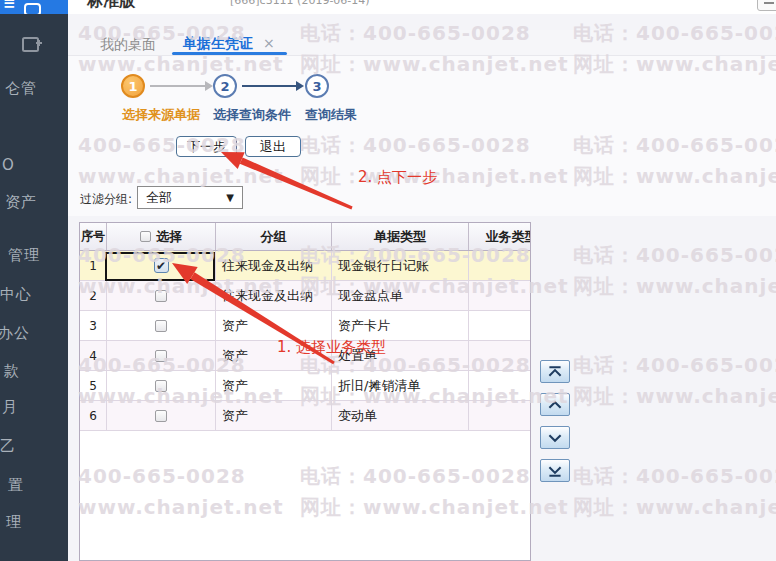  What do you see at coordinates (10, 408) in the screenshot?
I see `sidebar-item-8: 月` at bounding box center [10, 408].